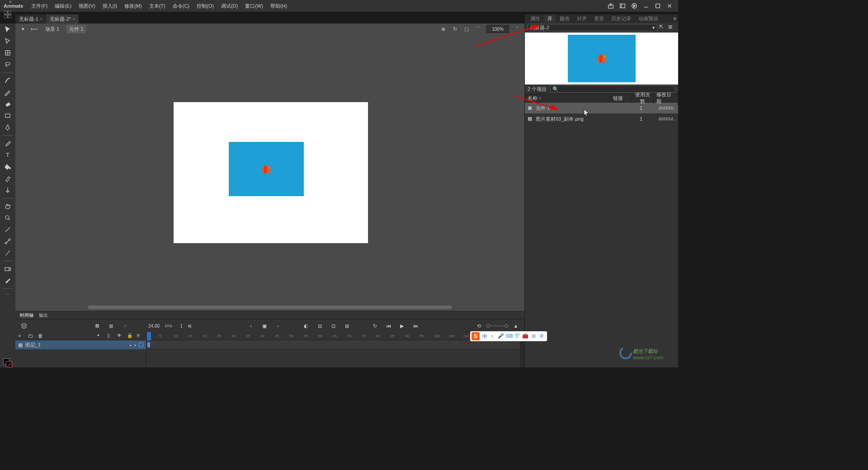  Describe the element at coordinates (41, 336) in the screenshot. I see `delete-layer-icon: 🗑` at that location.